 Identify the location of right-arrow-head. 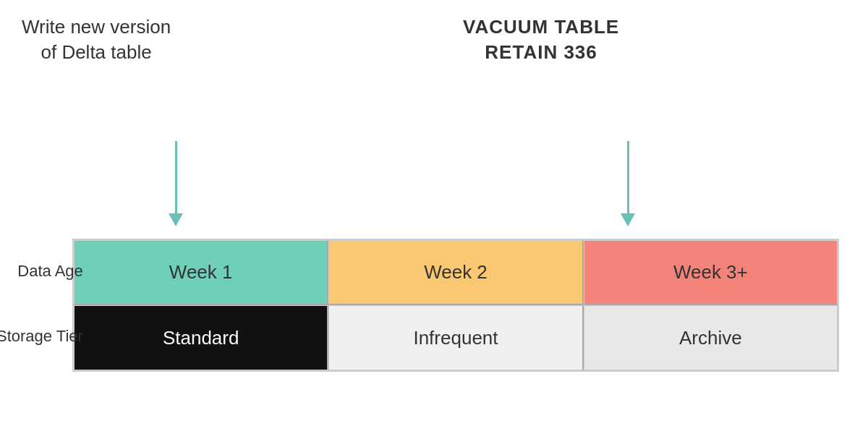
(628, 220).